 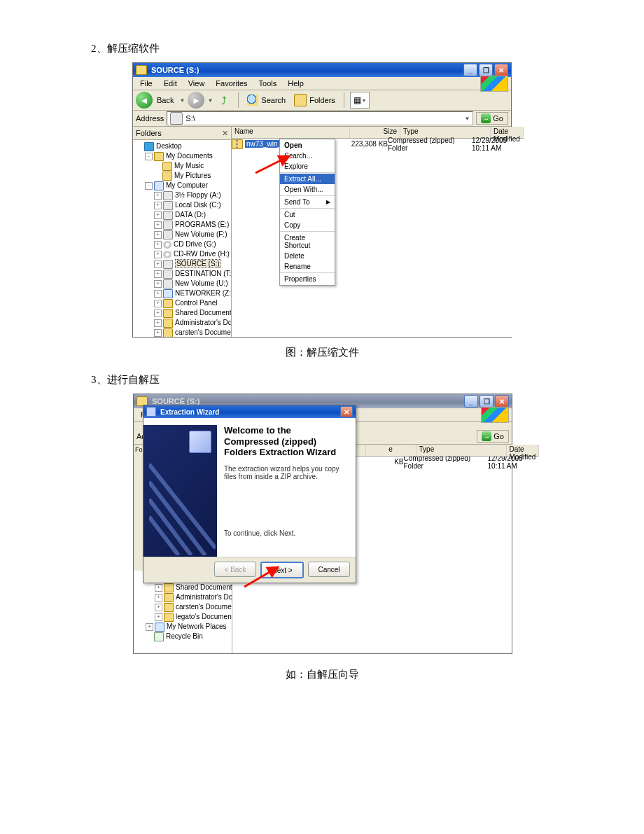 What do you see at coordinates (307, 167) in the screenshot?
I see `ctx-explore: Explore` at bounding box center [307, 167].